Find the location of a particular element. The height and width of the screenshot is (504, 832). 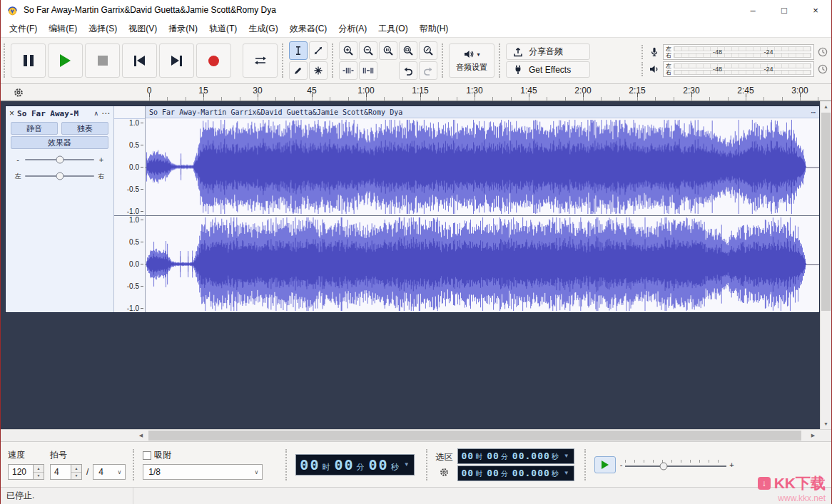

silence-audio-button is located at coordinates (368, 71).